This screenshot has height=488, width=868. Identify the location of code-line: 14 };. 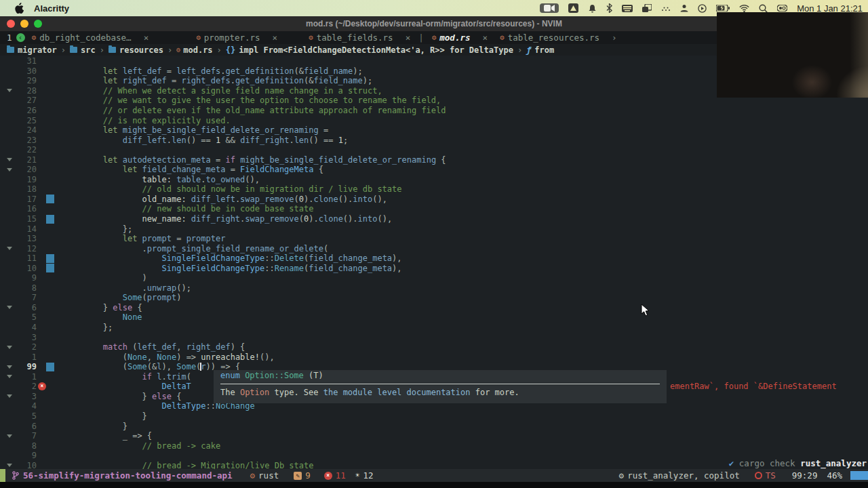
(434, 229).